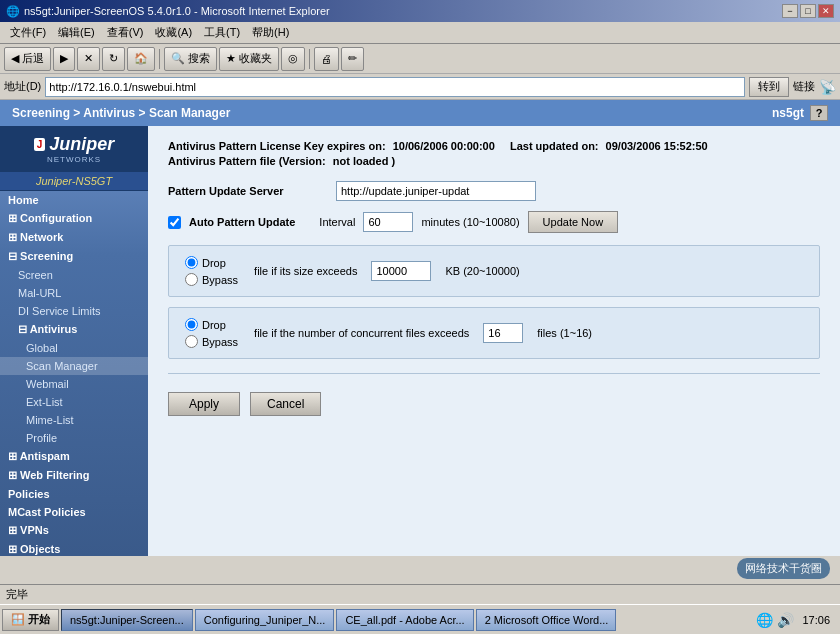  What do you see at coordinates (88, 58) in the screenshot?
I see `stop-icon: ✕` at bounding box center [88, 58].